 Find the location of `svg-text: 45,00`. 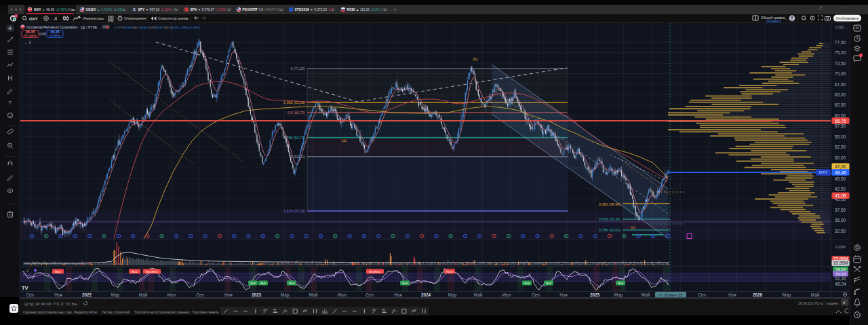

svg-text: 45,00 is located at coordinates (841, 179).